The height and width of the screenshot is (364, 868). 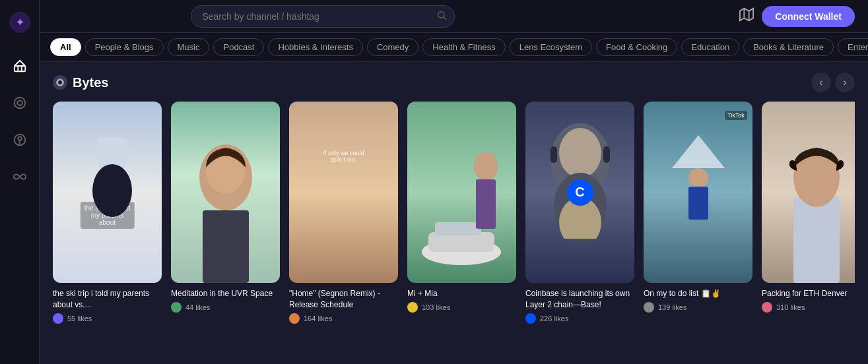 I want to click on search-icon, so click(x=442, y=16).